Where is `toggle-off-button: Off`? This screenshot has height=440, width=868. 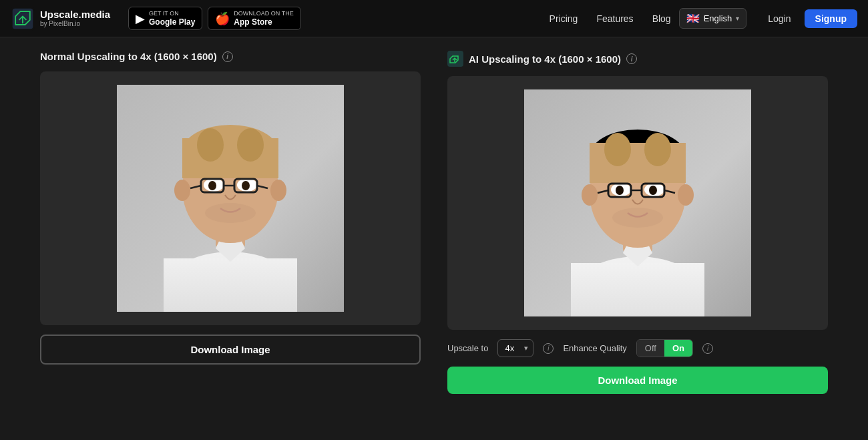 toggle-off-button: Off is located at coordinates (650, 349).